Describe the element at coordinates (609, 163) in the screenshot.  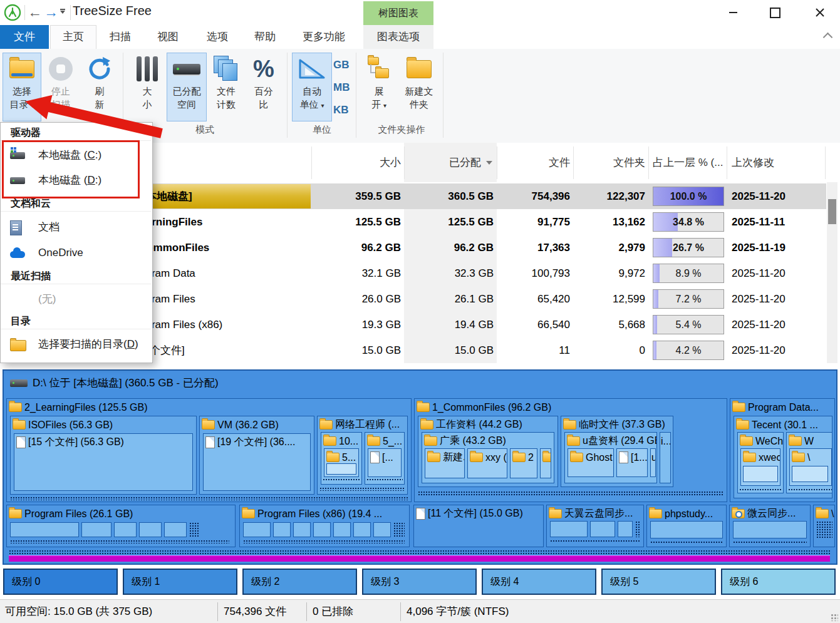
I see `column-header-folders: 文件夹` at that location.